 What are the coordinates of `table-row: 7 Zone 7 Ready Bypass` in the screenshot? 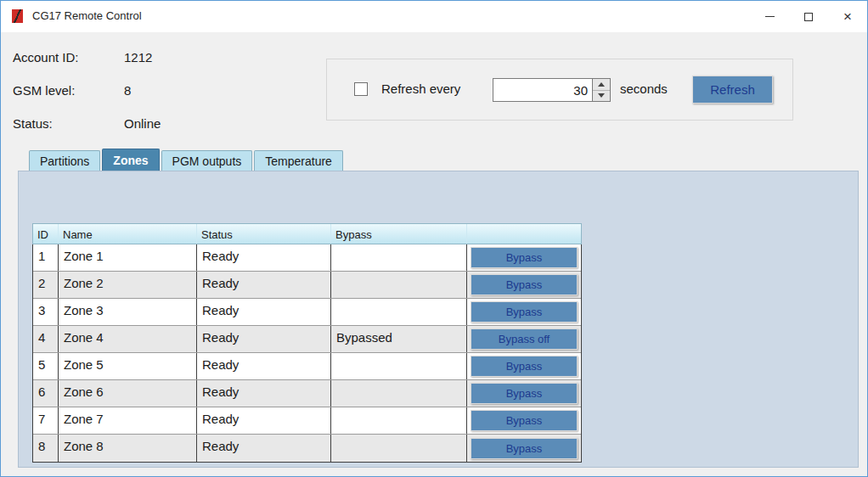 It's located at (307, 421).